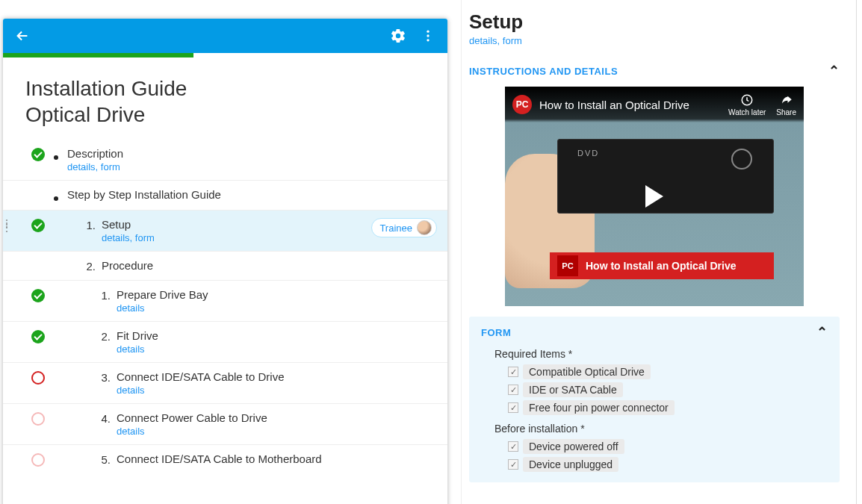  I want to click on banner-text: How to Install an Optical Drive, so click(660, 266).